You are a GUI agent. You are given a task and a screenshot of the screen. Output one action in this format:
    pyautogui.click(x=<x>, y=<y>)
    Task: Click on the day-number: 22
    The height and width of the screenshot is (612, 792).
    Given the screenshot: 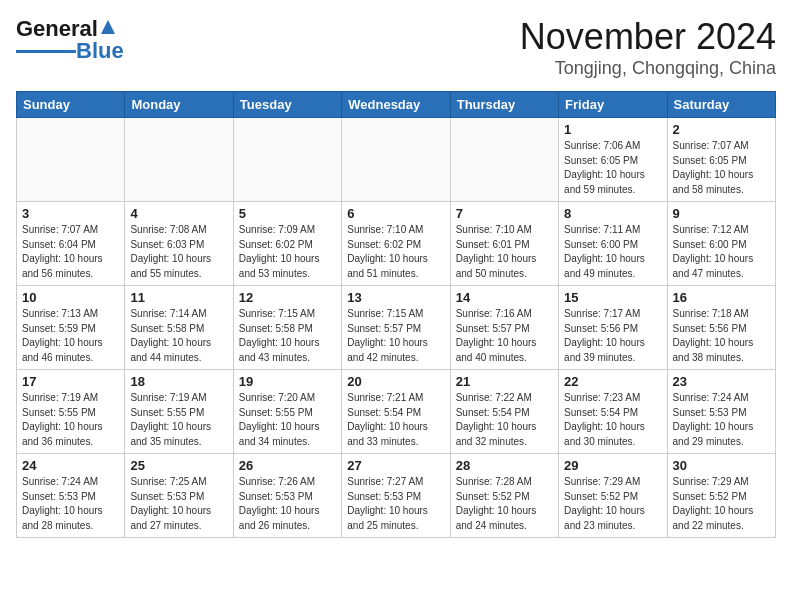 What is the action you would take?
    pyautogui.click(x=612, y=382)
    